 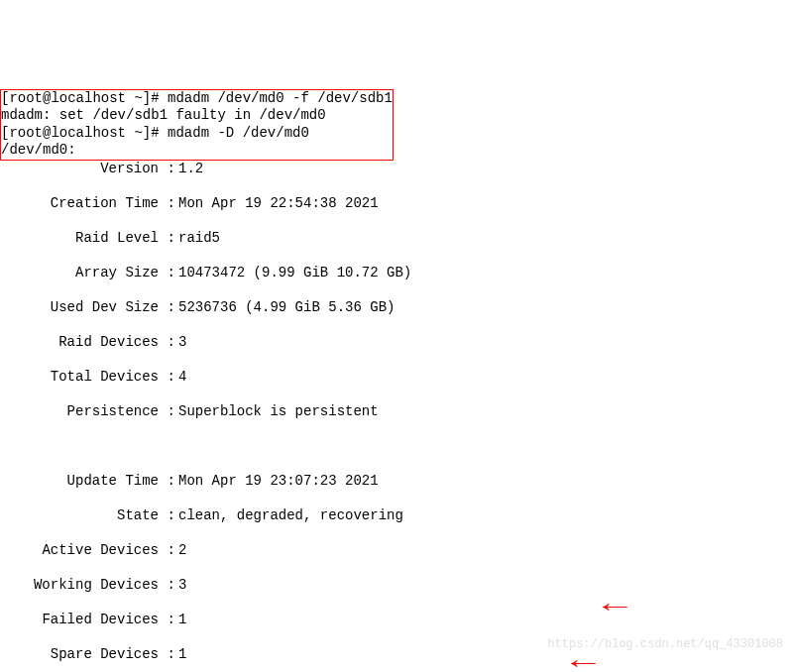 I want to click on value-raid-level: raid5, so click(x=199, y=239).